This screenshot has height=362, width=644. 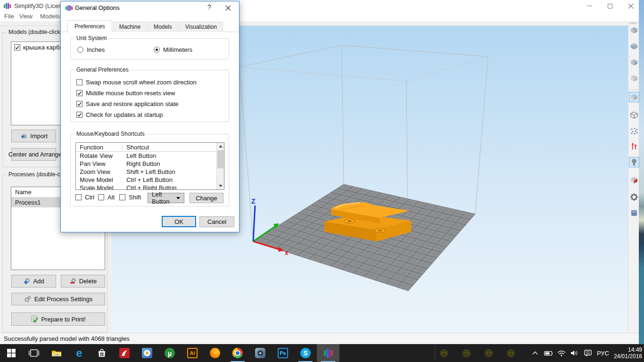 What do you see at coordinates (634, 115) in the screenshot?
I see `wireframe-view-icon` at bounding box center [634, 115].